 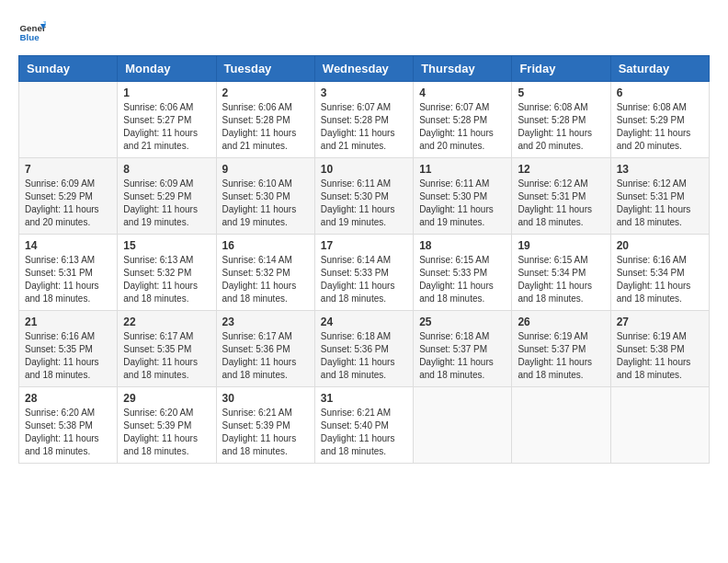 What do you see at coordinates (364, 350) in the screenshot?
I see `calendar-week-row: 21Sunrise: 6:16 AMSunset: 5:35 PMDayligh…` at bounding box center [364, 350].